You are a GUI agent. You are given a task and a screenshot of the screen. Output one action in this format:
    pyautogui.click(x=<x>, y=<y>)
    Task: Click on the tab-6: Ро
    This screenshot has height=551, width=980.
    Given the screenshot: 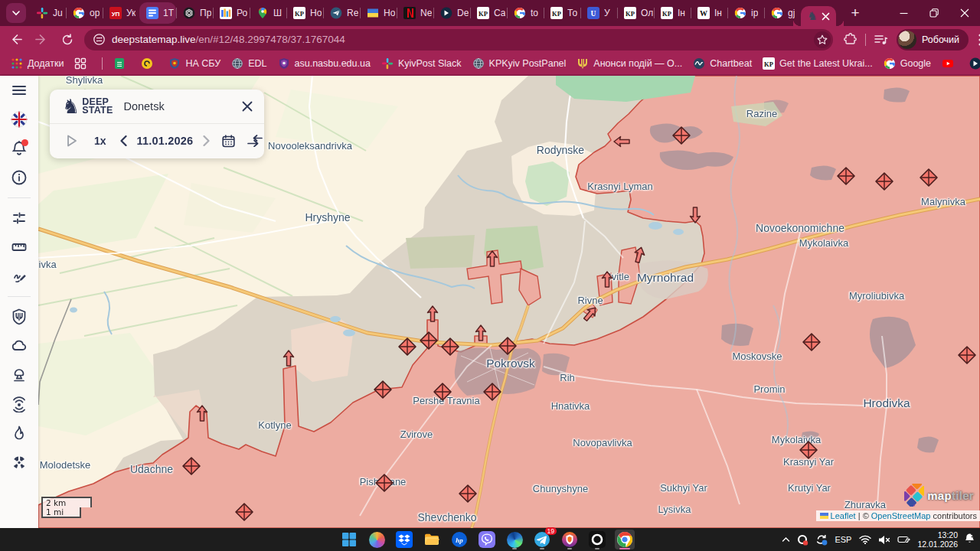 What is the action you would take?
    pyautogui.click(x=231, y=13)
    